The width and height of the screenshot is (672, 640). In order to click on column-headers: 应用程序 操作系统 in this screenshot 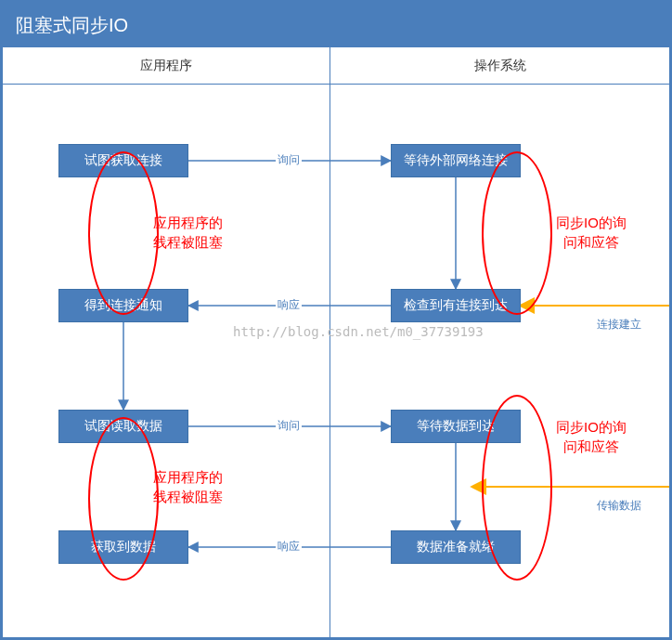, I will do `click(336, 66)`.